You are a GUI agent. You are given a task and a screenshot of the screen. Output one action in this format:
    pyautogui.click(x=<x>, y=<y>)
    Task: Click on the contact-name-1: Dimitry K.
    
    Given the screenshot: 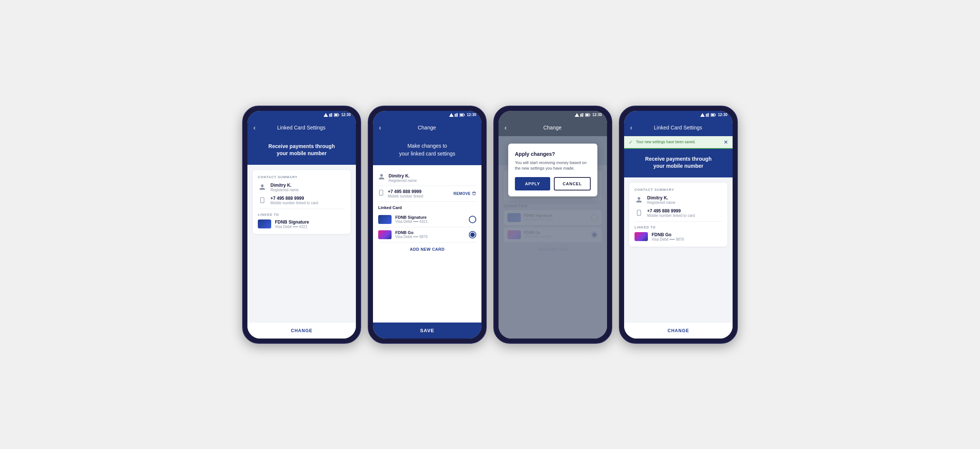 What is the action you would take?
    pyautogui.click(x=285, y=185)
    